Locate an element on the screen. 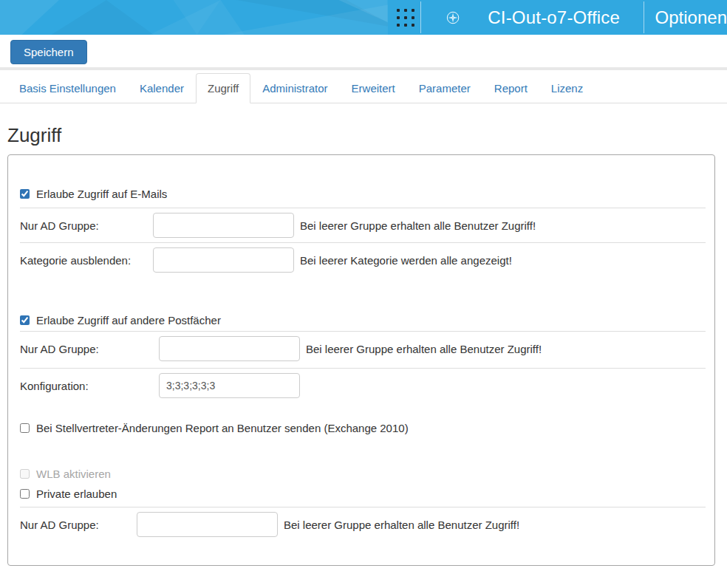 The width and height of the screenshot is (727, 588). allow-email-label: Erlaube Zugriff auf E-Mails is located at coordinates (102, 194).